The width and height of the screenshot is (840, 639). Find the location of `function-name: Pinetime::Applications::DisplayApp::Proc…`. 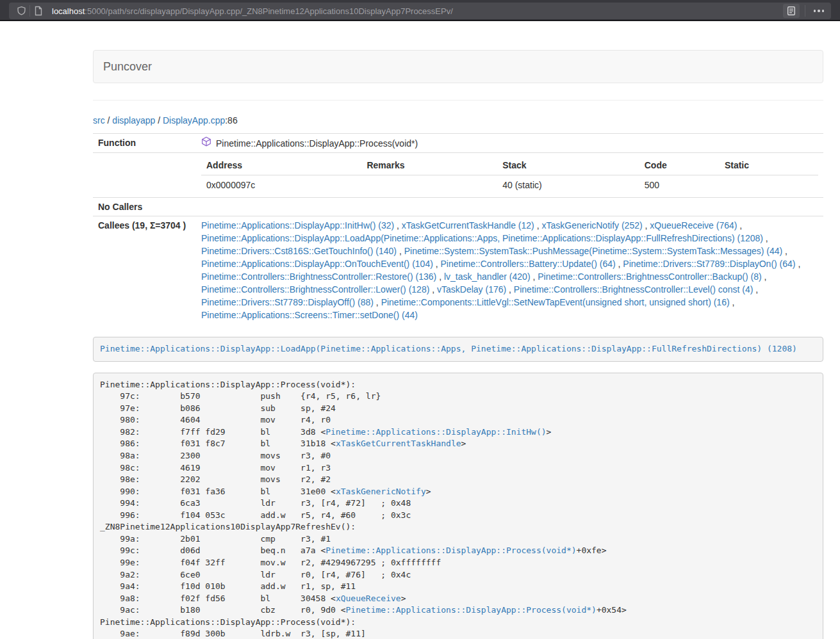

function-name: Pinetime::Applications::DisplayApp::Proc… is located at coordinates (317, 143).